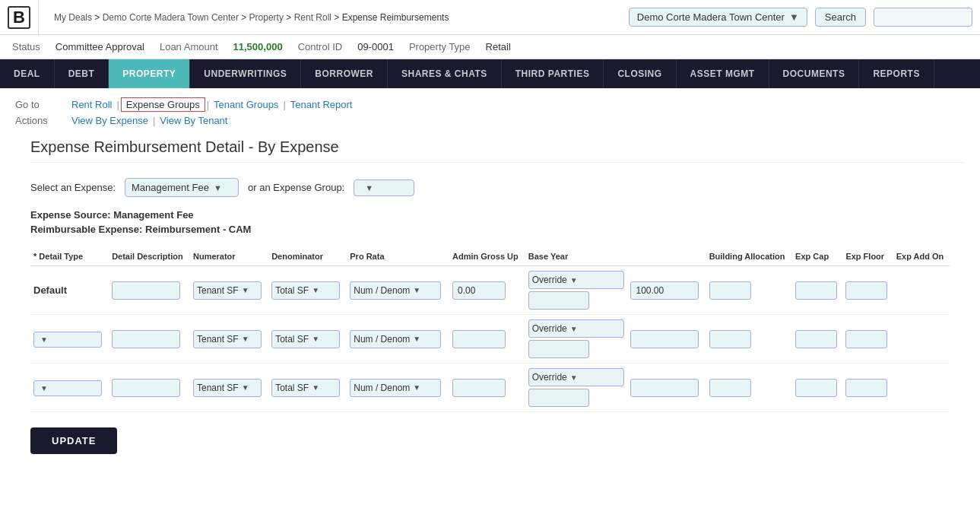 This screenshot has width=980, height=521. What do you see at coordinates (109, 120) in the screenshot?
I see `action-view-by-expense: View By Expense` at bounding box center [109, 120].